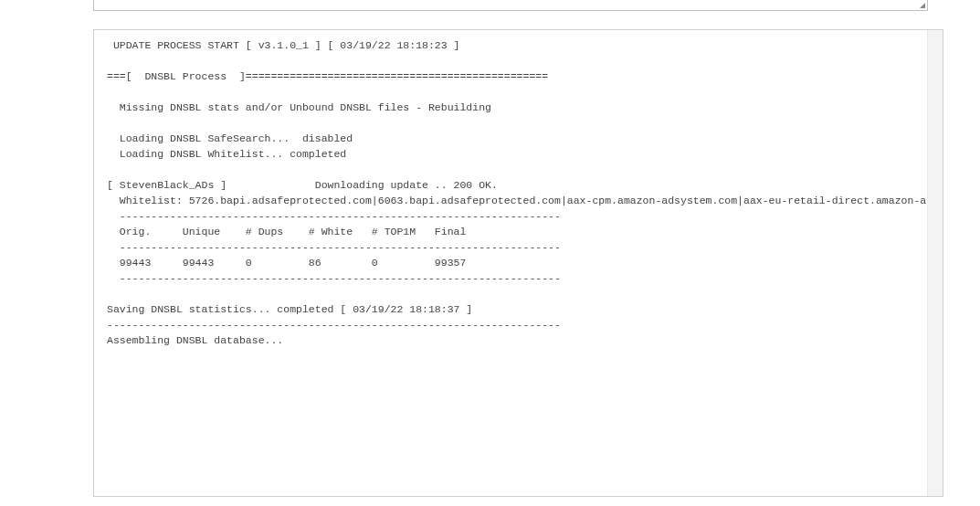  Describe the element at coordinates (331, 263) in the screenshot. I see `log-line: 99443 99443 0 86 0 99357` at that location.